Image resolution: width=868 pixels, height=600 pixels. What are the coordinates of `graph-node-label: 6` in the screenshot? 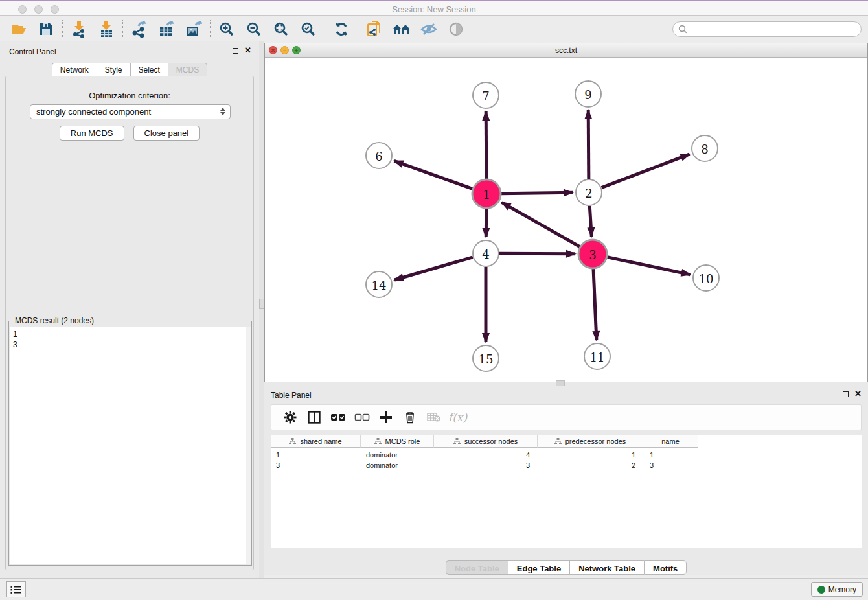 It's located at (378, 157).